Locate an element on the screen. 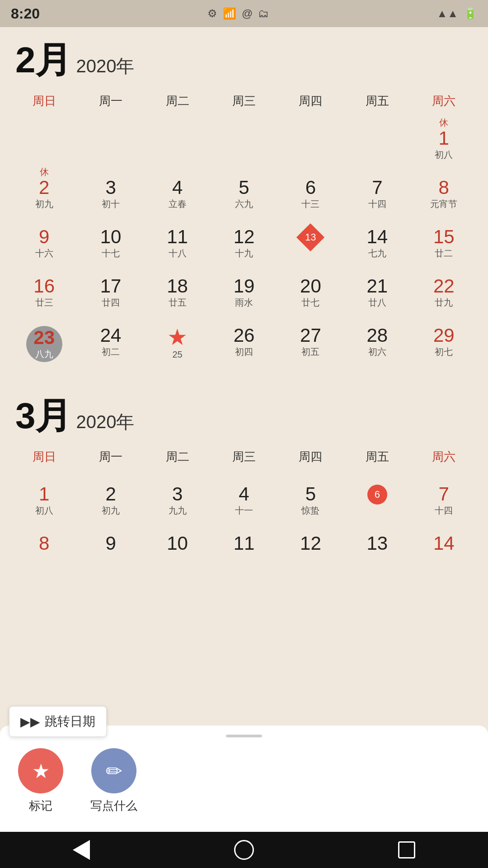 The height and width of the screenshot is (868, 488). feb-day-5: 5 六九 is located at coordinates (244, 188).